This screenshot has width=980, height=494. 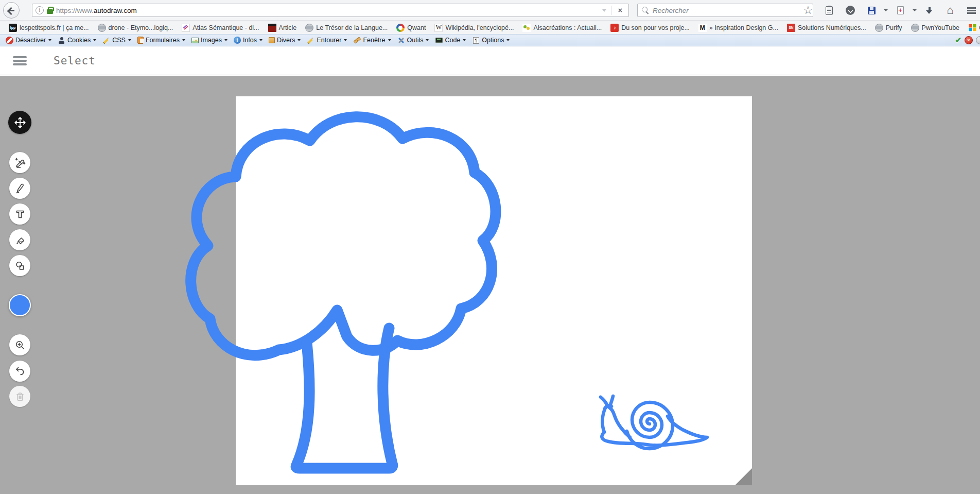 What do you see at coordinates (604, 10) in the screenshot?
I see `url-history-dropdown-icon` at bounding box center [604, 10].